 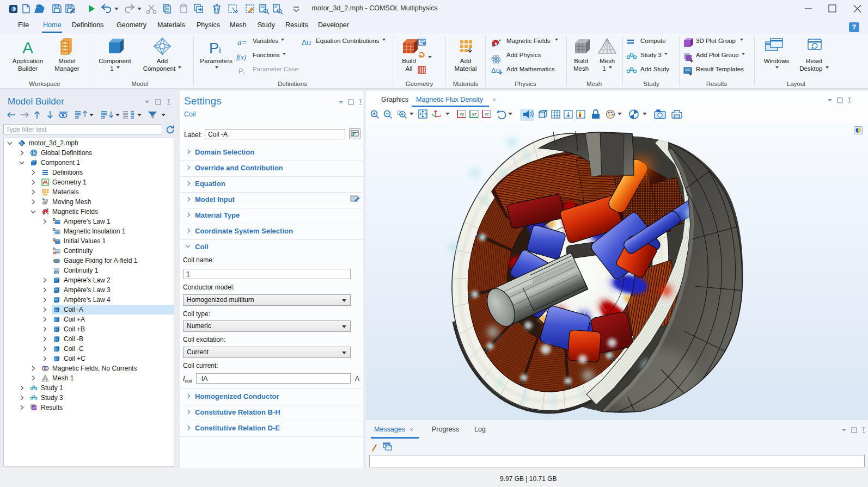 What do you see at coordinates (52, 398) in the screenshot?
I see `svg-text: Study 3` at bounding box center [52, 398].